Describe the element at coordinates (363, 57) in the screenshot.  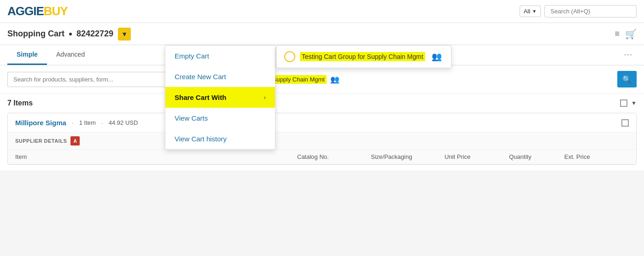
I see `share-cart-group-text: Testing Cart Group for Supply Chain Mgmt` at that location.